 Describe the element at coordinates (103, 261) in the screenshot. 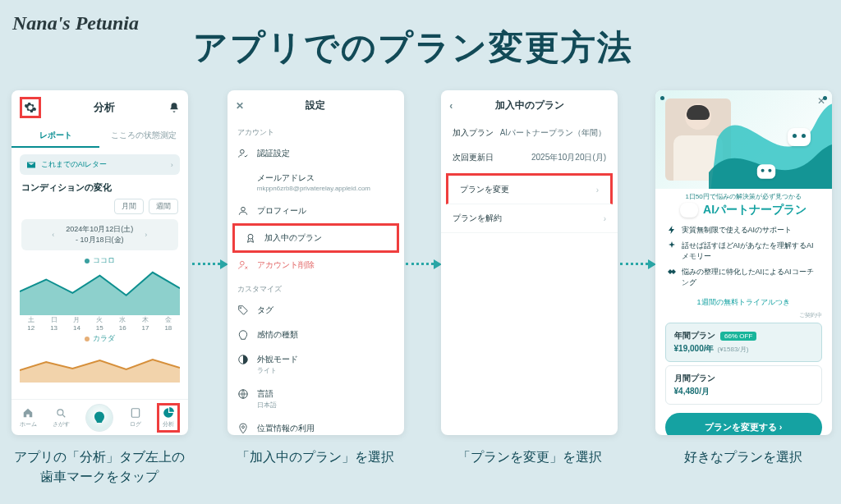

I see `legend-mind: ココロ` at that location.